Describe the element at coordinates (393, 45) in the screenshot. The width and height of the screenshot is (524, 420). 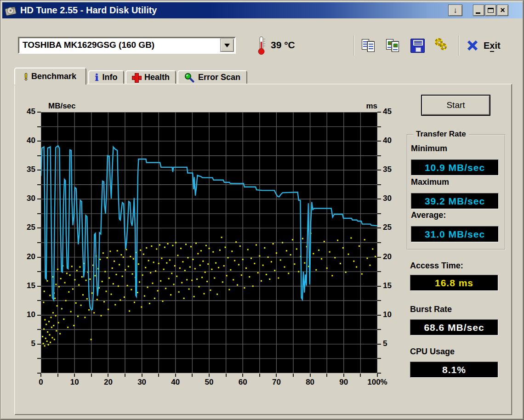
I see `copy-screenshot-button` at that location.